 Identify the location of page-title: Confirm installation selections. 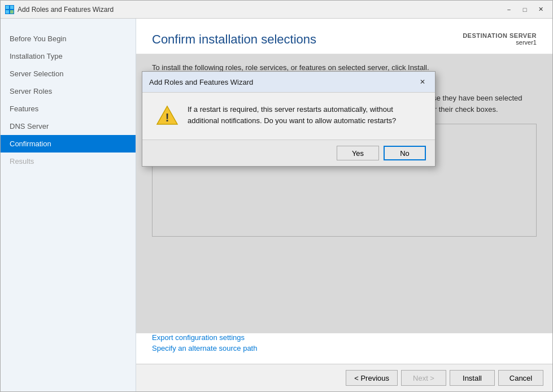
(234, 40).